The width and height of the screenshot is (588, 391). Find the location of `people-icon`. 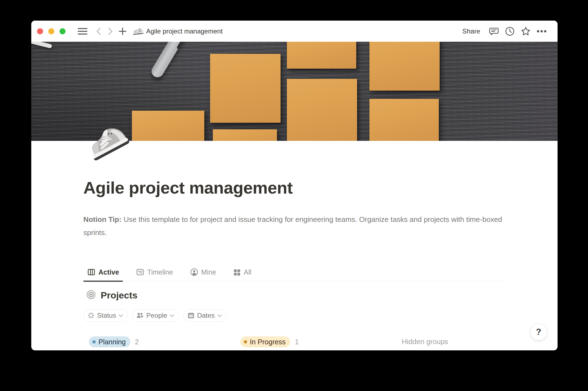

people-icon is located at coordinates (140, 315).